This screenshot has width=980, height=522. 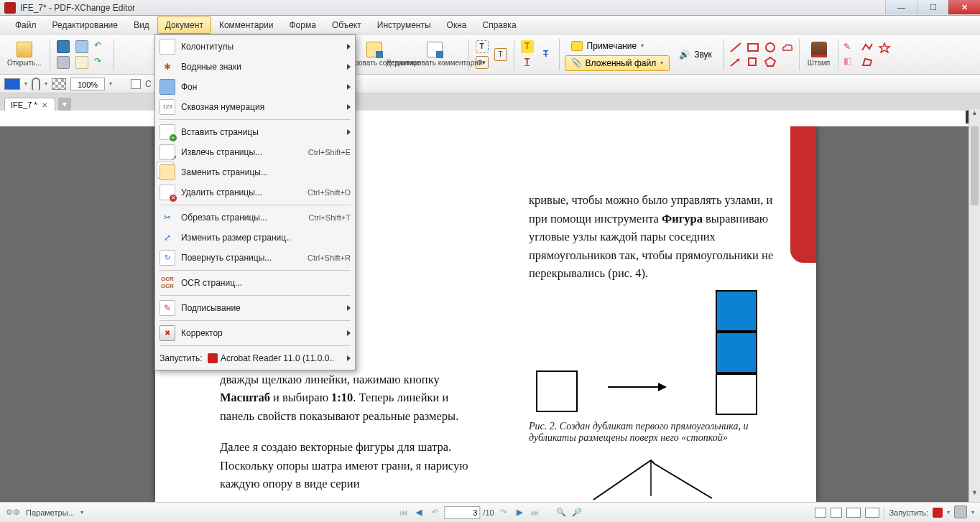 I want to click on callout-button: T, so click(x=501, y=55).